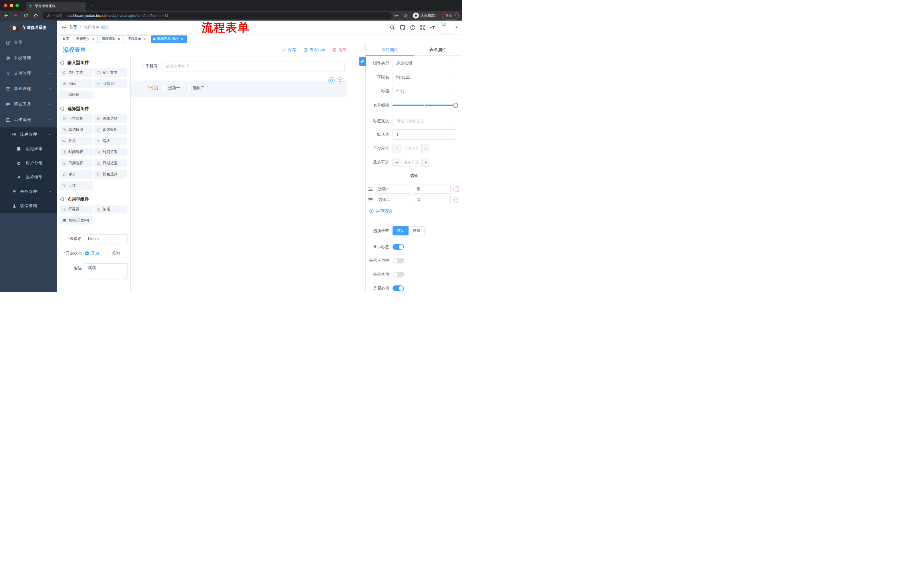  What do you see at coordinates (450, 16) in the screenshot?
I see `update-button: 更新` at bounding box center [450, 16].